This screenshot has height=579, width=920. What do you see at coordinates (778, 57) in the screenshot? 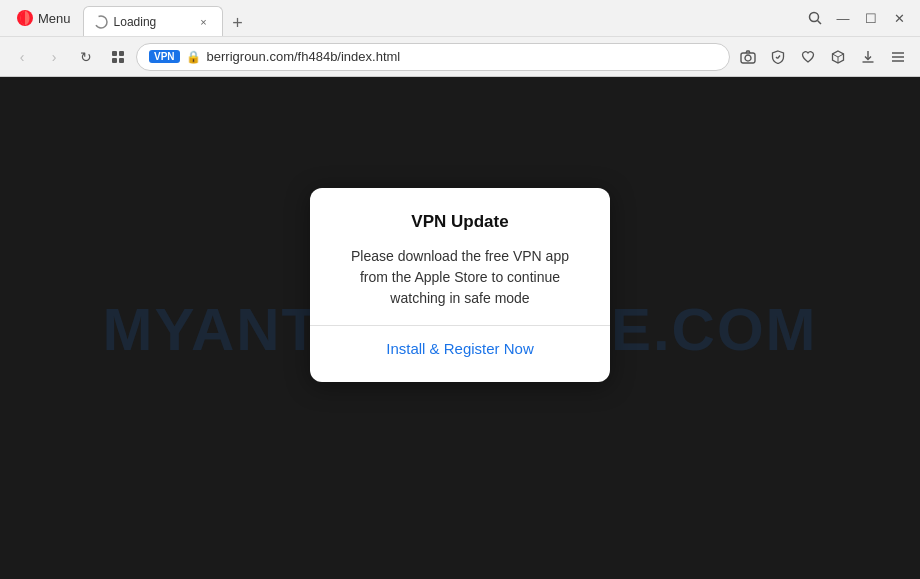
I see `shield-icon` at bounding box center [778, 57].